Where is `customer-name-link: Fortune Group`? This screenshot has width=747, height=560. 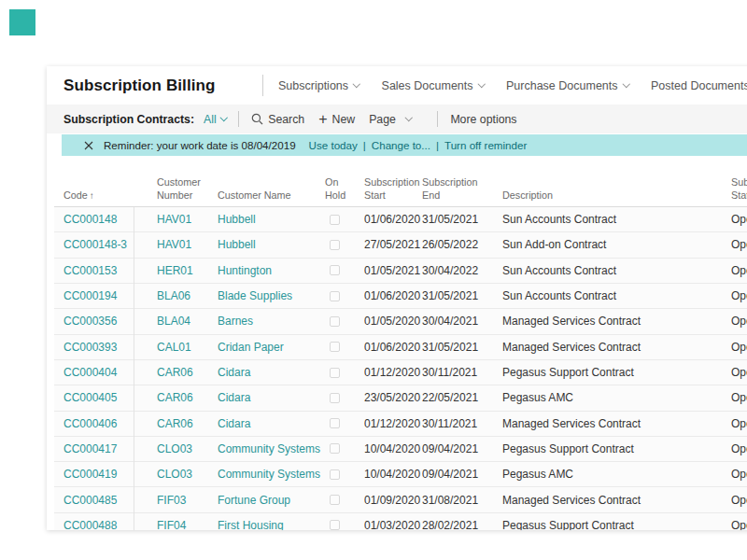
customer-name-link: Fortune Group is located at coordinates (254, 500).